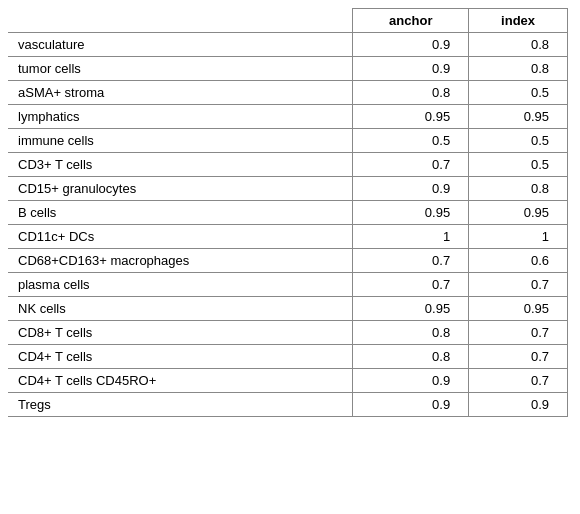 The height and width of the screenshot is (514, 580). Describe the element at coordinates (288, 45) in the screenshot. I see `table-row: vasculature0.90.8` at that location.